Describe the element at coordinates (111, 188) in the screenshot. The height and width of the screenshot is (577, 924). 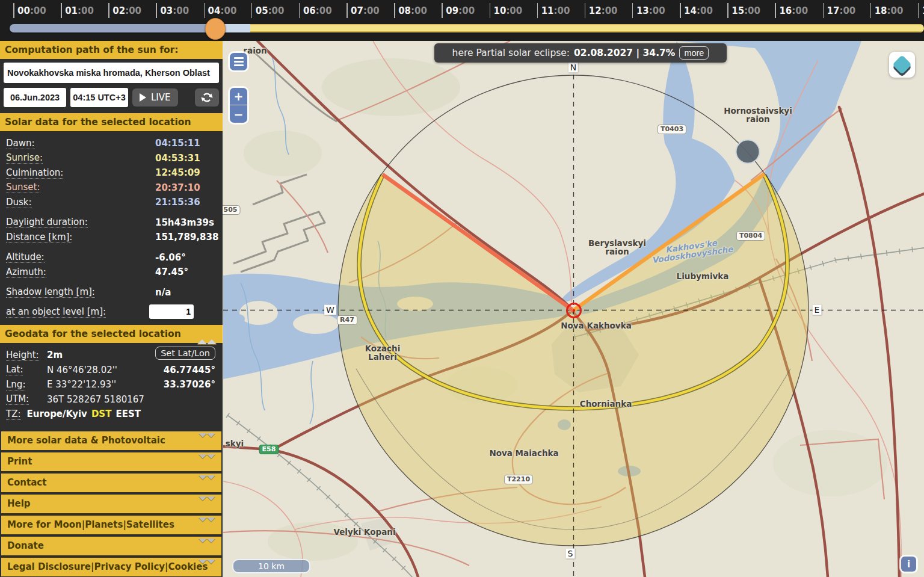
I see `solar-row: Sunset:20:37:10` at that location.